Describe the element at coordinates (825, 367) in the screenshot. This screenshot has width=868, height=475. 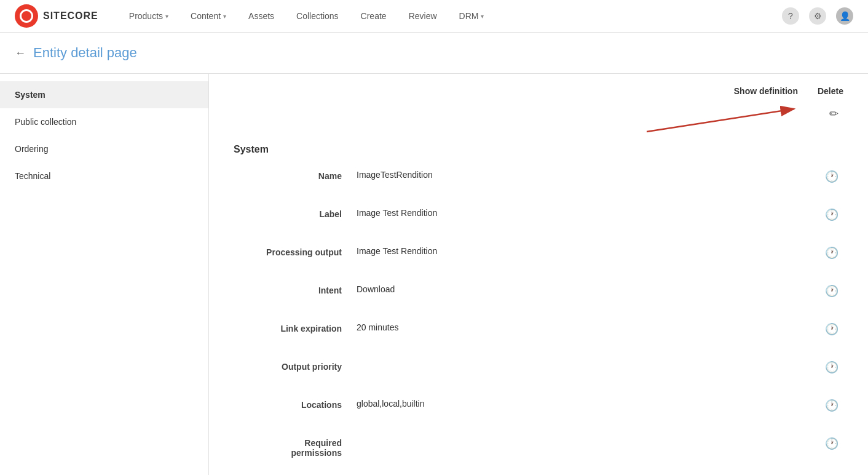
I see `field-history-output-priority: 🕐` at that location.